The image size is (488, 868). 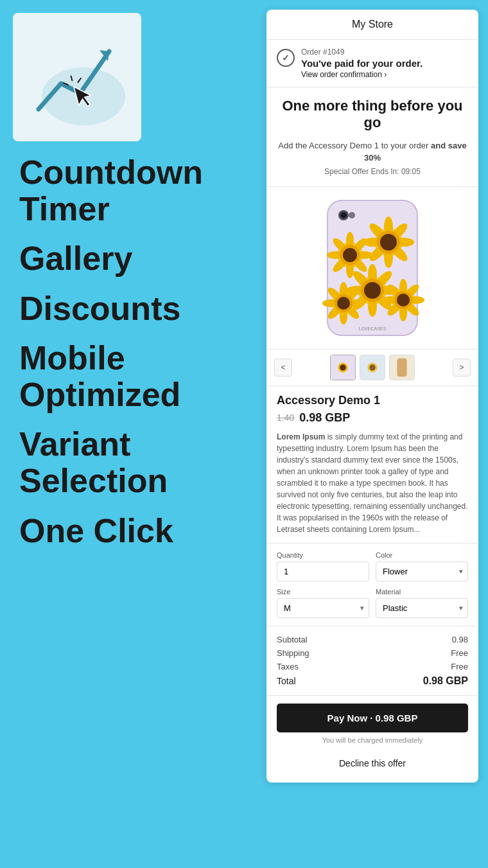 I want to click on store-title: My Store, so click(x=372, y=24).